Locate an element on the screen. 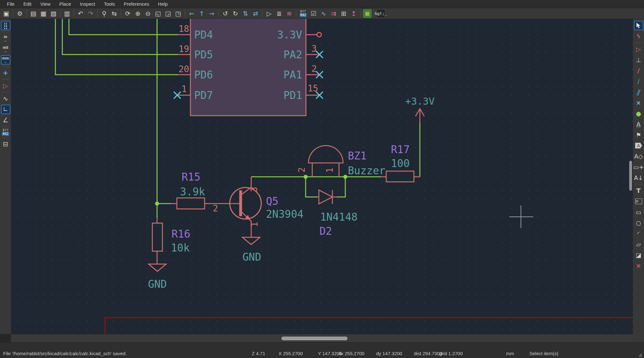 This screenshot has height=358, width=644. horizontal-scrollbar is located at coordinates (322, 338).